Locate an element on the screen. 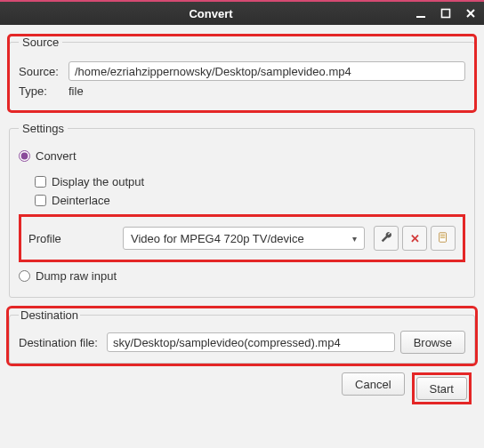 The image size is (484, 448). titlebar: Convert is located at coordinates (242, 12).